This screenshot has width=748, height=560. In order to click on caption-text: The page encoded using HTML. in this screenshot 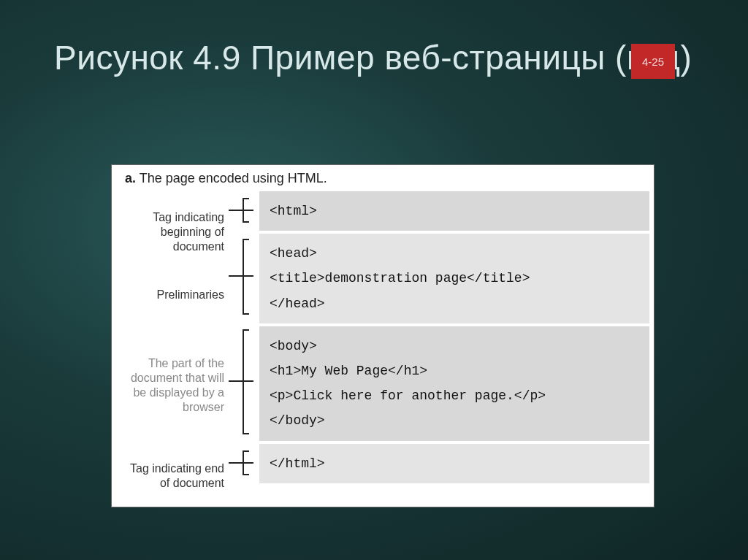, I will do `click(232, 178)`.